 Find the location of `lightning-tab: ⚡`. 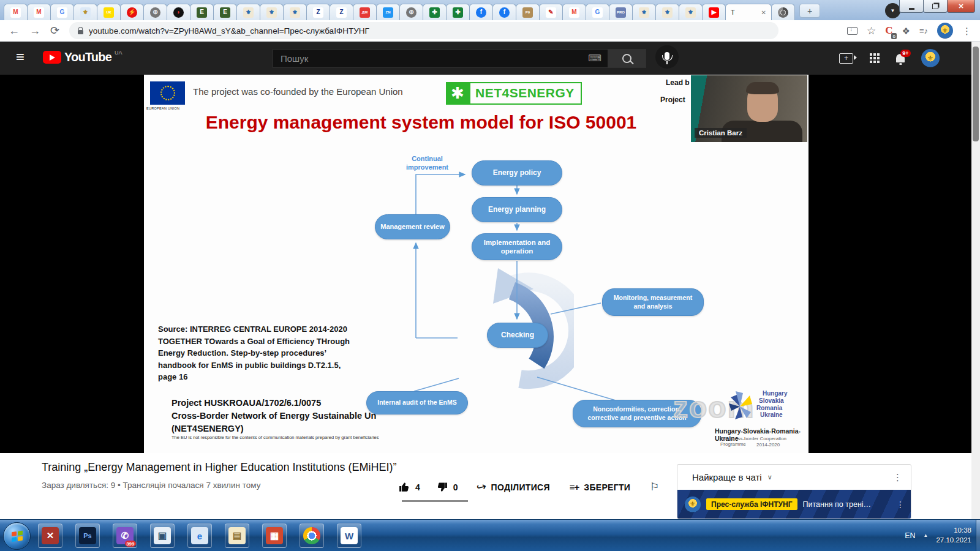

lightning-tab: ⚡ is located at coordinates (132, 12).